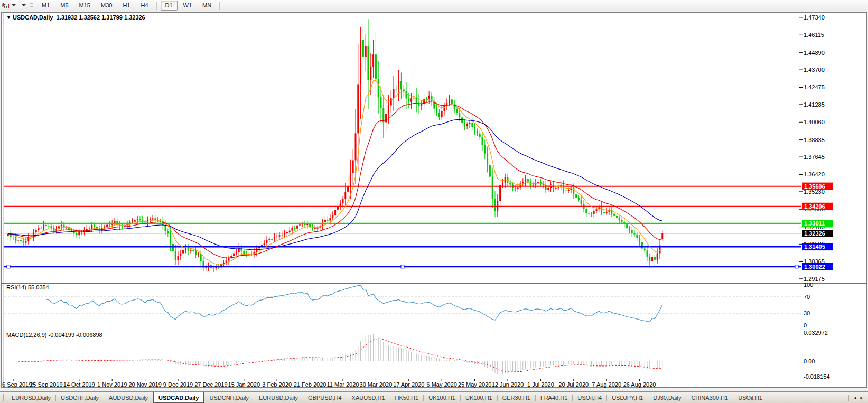  What do you see at coordinates (24, 5) in the screenshot?
I see `dropdown-caret-icon` at bounding box center [24, 5].